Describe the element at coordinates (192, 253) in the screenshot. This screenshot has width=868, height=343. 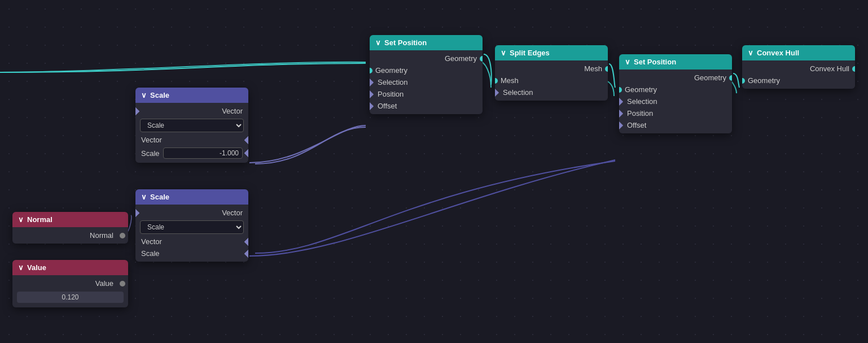
I see `scale2-scale-output: Scale` at that location.